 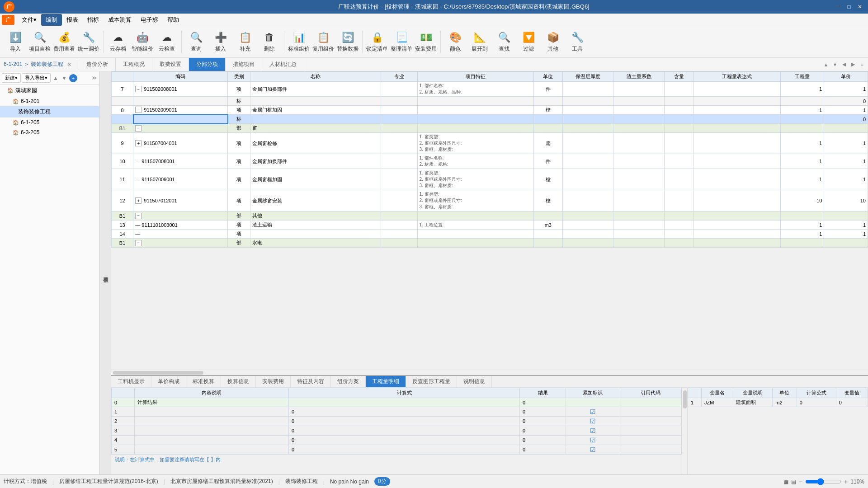 I want to click on tab-cost-analysis: 造价分析, so click(x=98, y=64).